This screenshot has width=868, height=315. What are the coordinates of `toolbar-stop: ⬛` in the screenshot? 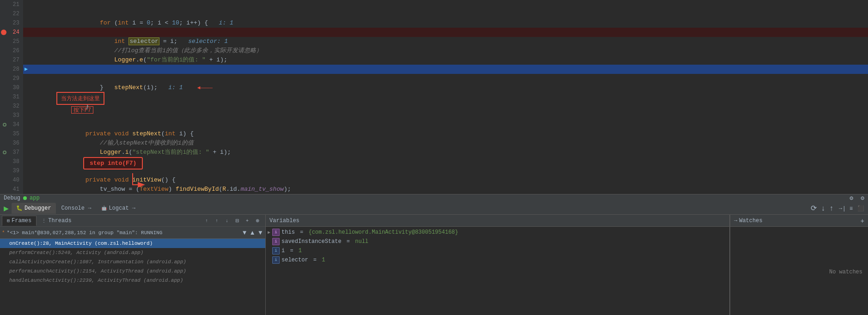 It's located at (861, 208).